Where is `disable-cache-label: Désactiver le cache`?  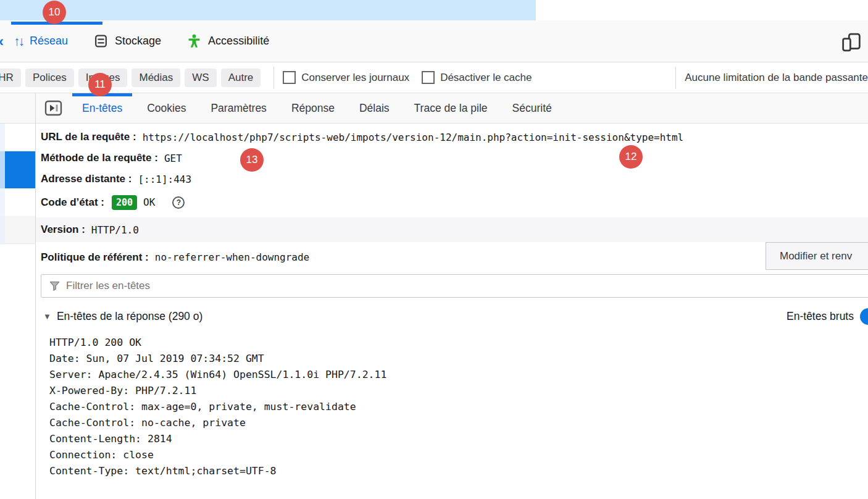 disable-cache-label: Désactiver le cache is located at coordinates (486, 78).